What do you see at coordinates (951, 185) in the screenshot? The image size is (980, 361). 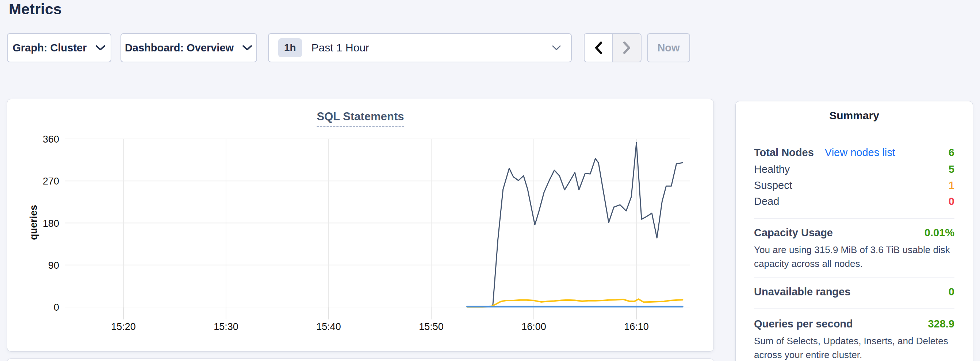 I see `suspect-value: 1` at bounding box center [951, 185].